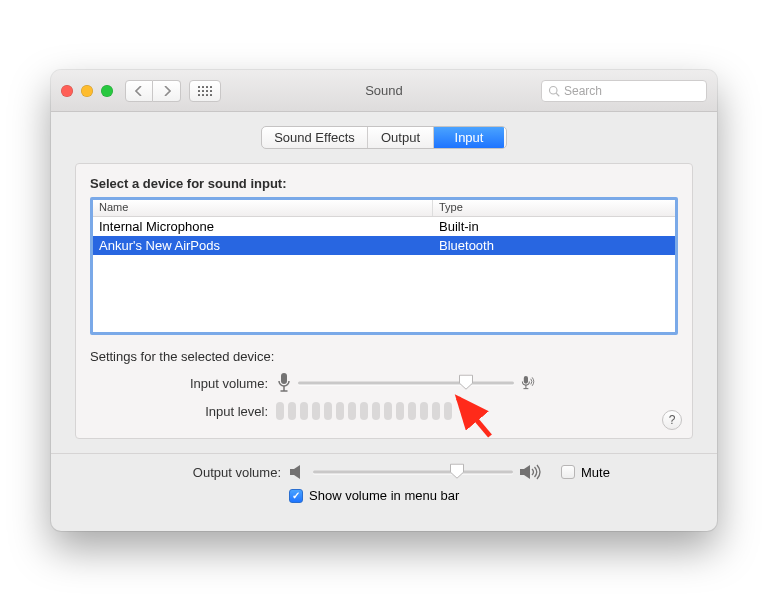 The height and width of the screenshot is (601, 768). Describe the element at coordinates (554, 246) in the screenshot. I see `device-type: Bluetooth` at that location.